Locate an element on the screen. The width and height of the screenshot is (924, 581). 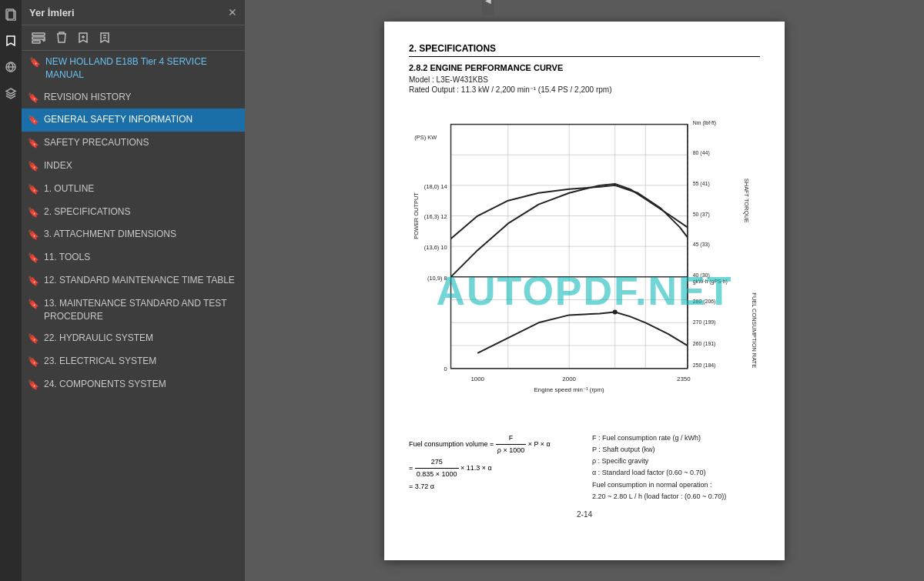
nav-item-label: 2. SPECIFICATIONS is located at coordinates (87, 212).